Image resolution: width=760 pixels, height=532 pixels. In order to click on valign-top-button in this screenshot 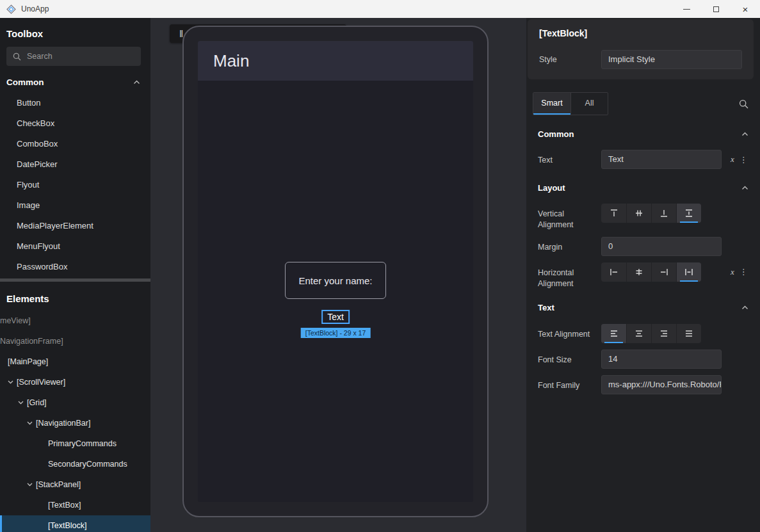, I will do `click(613, 213)`.